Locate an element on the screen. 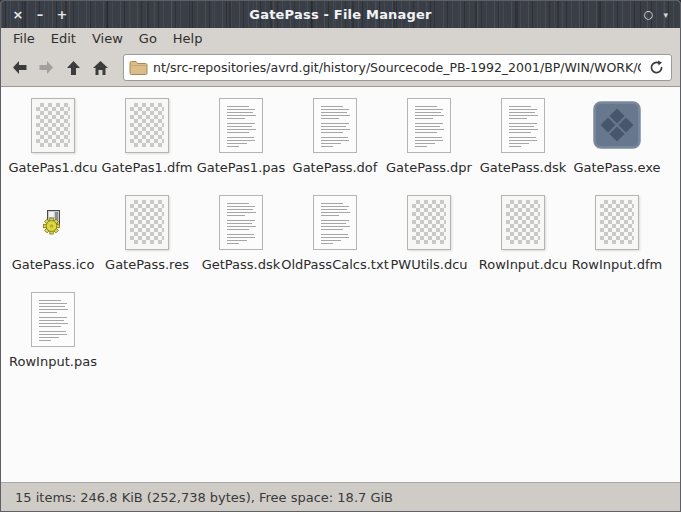 This screenshot has width=681, height=512. back-button is located at coordinates (20, 68).